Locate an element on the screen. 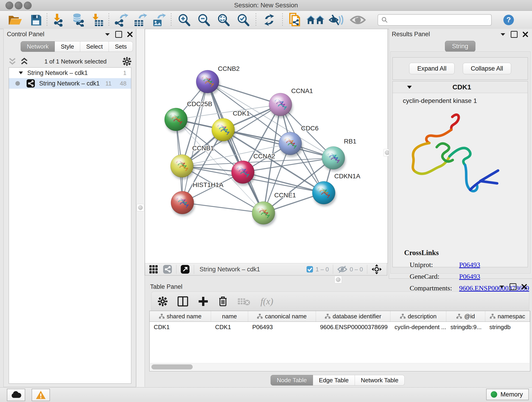 The width and height of the screenshot is (532, 402). table-toolbar: f(x) is located at coordinates (340, 301).